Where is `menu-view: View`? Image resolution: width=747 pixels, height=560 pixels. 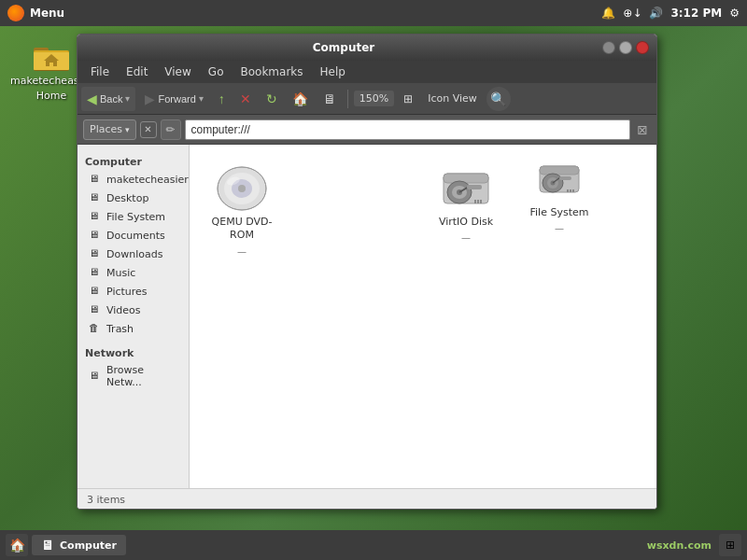 menu-view: View is located at coordinates (177, 72).